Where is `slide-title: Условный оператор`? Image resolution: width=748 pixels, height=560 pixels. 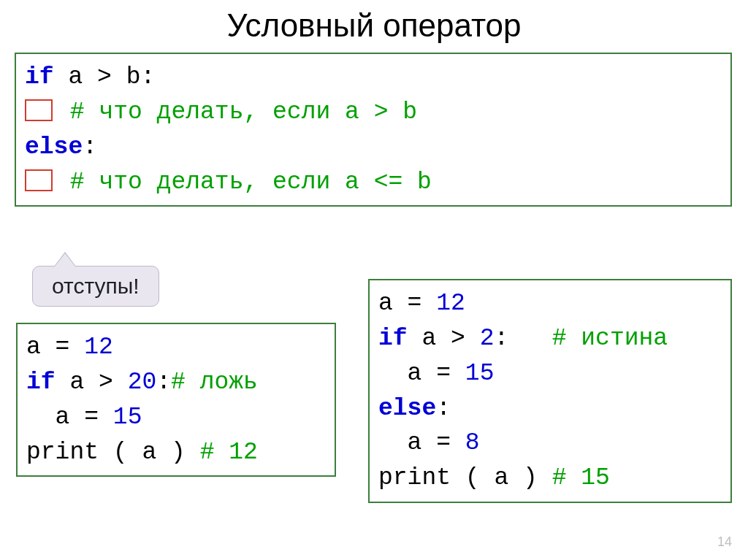 slide-title: Условный оператор is located at coordinates (374, 26).